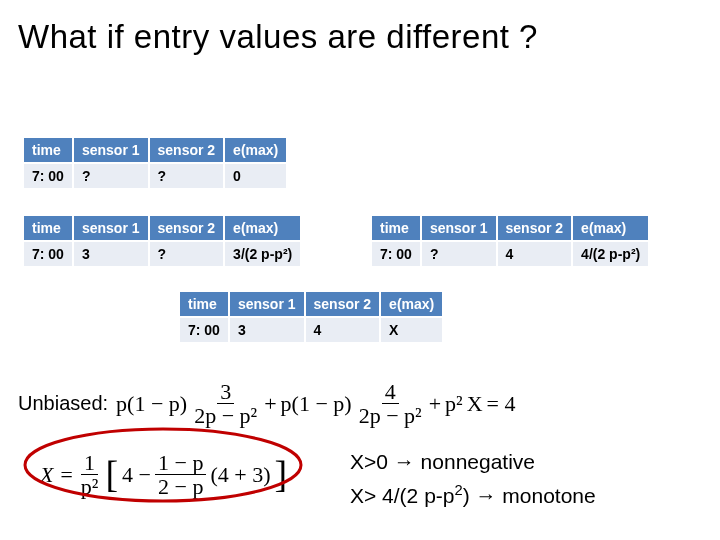 This screenshot has height=540, width=720. What do you see at coordinates (90, 463) in the screenshot?
I see `x-outer-num: 1` at bounding box center [90, 463].